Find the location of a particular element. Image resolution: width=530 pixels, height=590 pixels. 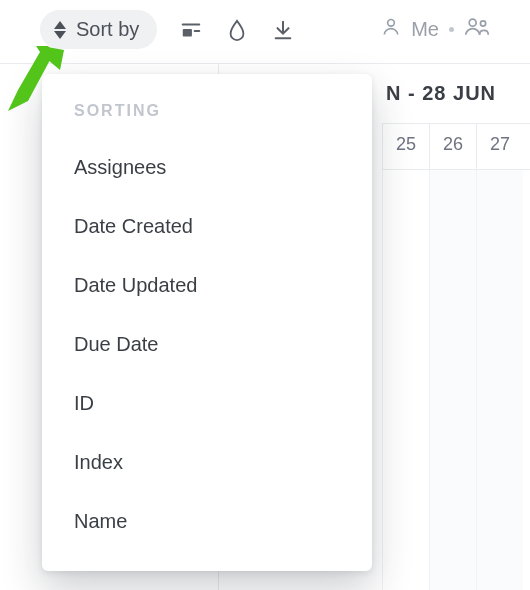

people-icon is located at coordinates (477, 30).